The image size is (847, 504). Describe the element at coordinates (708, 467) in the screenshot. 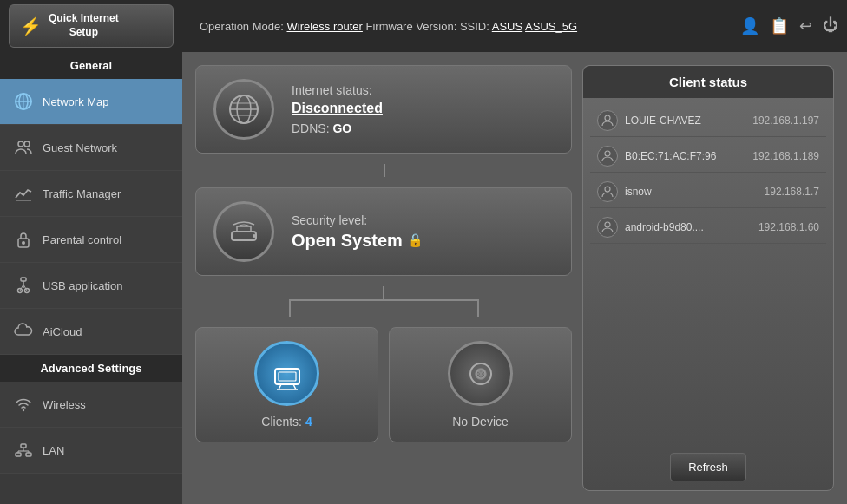

I see `refresh-button: Refresh` at that location.